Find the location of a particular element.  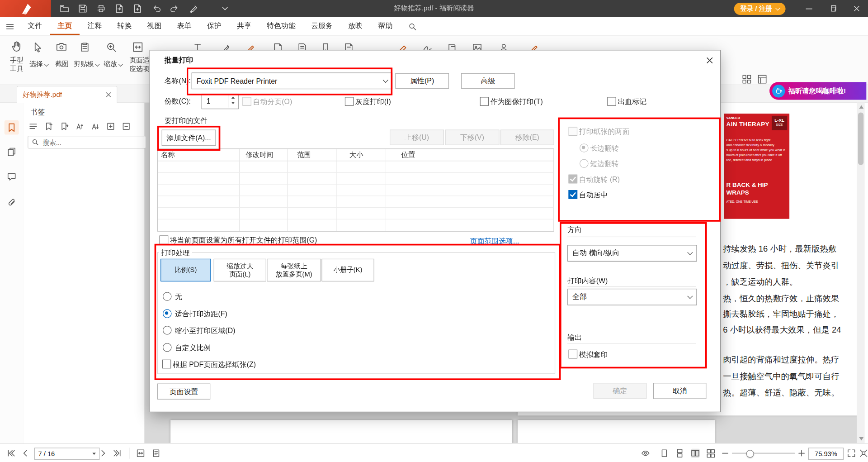

choose-paper-by-pdf-checkbox is located at coordinates (167, 364).